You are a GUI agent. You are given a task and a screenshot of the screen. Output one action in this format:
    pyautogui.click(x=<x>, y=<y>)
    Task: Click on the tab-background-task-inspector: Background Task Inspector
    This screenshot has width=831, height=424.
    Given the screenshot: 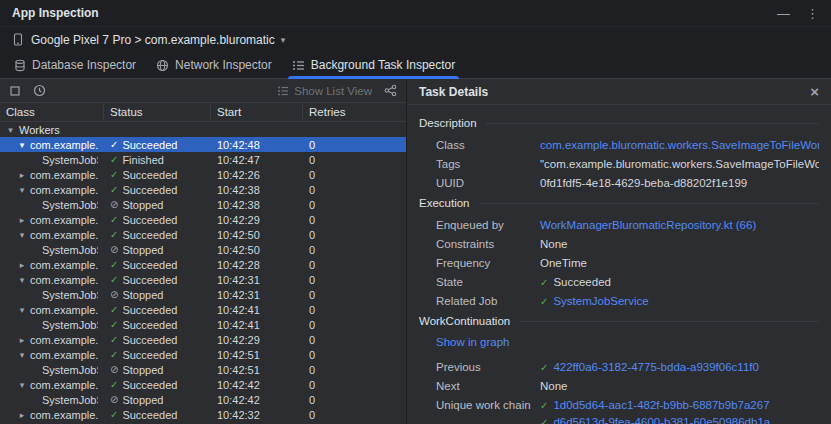 What is the action you would take?
    pyautogui.click(x=374, y=65)
    